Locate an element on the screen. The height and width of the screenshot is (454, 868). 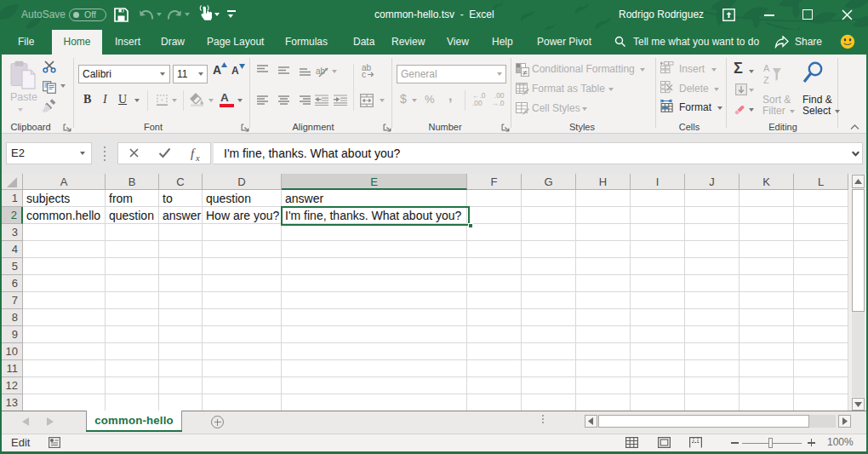
svg-text: A is located at coordinates (767, 68).